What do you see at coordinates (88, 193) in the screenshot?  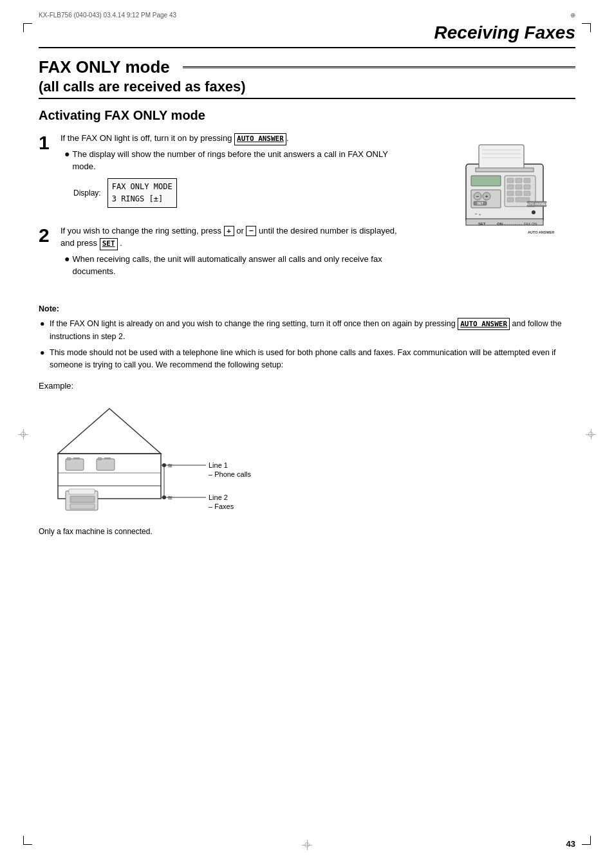 I see `display-label: Display:` at bounding box center [88, 193].